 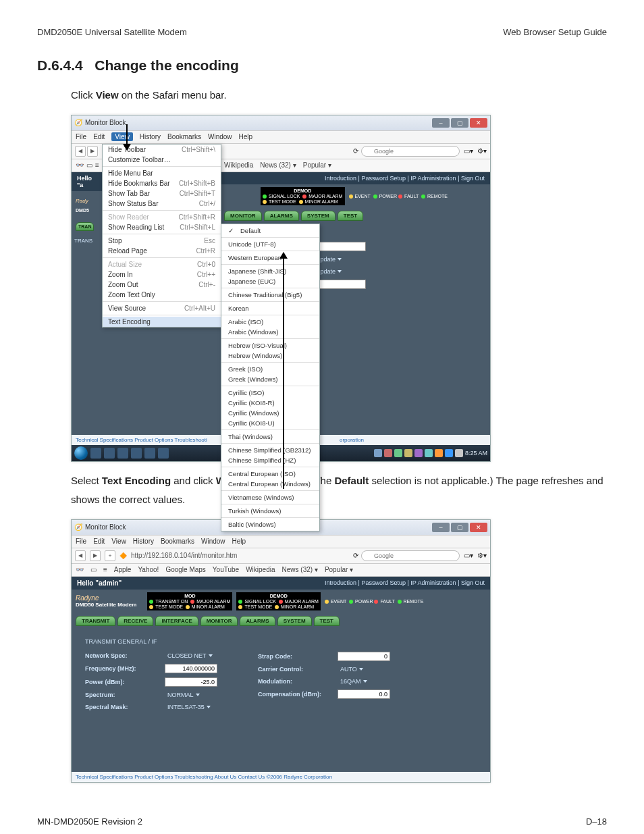 I want to click on encoding-option: Default, so click(x=270, y=231).